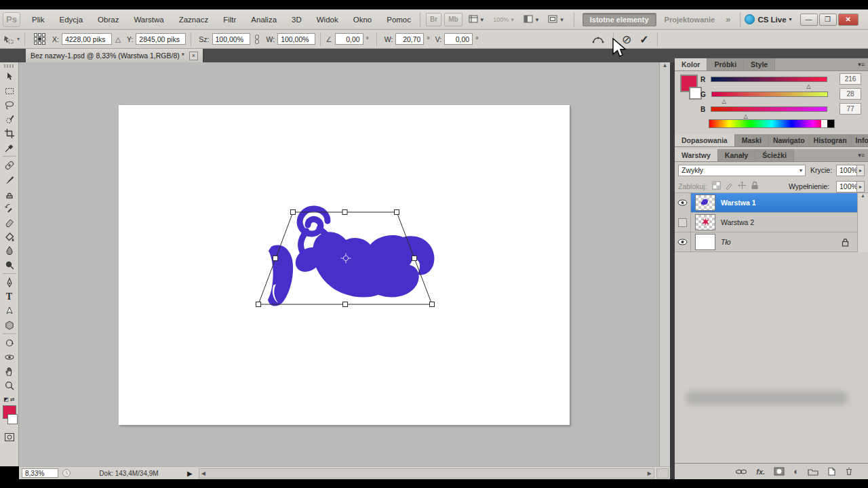 The width and height of the screenshot is (868, 488). What do you see at coordinates (9, 133) in the screenshot?
I see `crop-tool` at bounding box center [9, 133].